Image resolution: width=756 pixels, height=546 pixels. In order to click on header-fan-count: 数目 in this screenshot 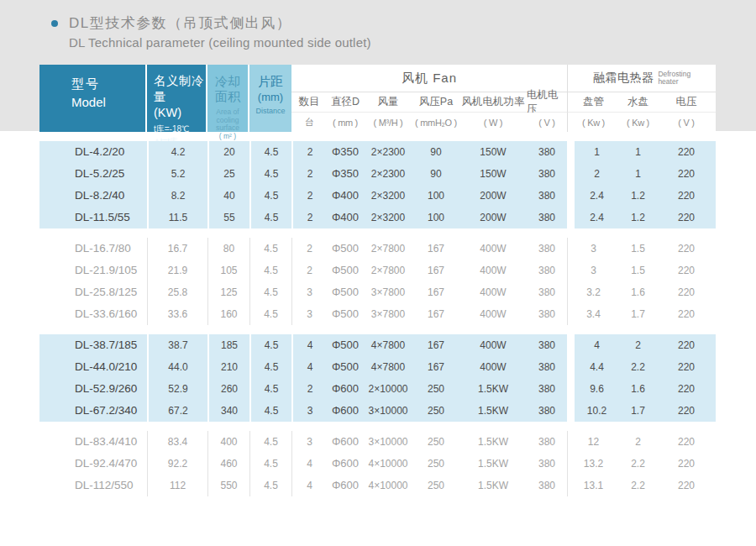, I will do `click(309, 102)`.